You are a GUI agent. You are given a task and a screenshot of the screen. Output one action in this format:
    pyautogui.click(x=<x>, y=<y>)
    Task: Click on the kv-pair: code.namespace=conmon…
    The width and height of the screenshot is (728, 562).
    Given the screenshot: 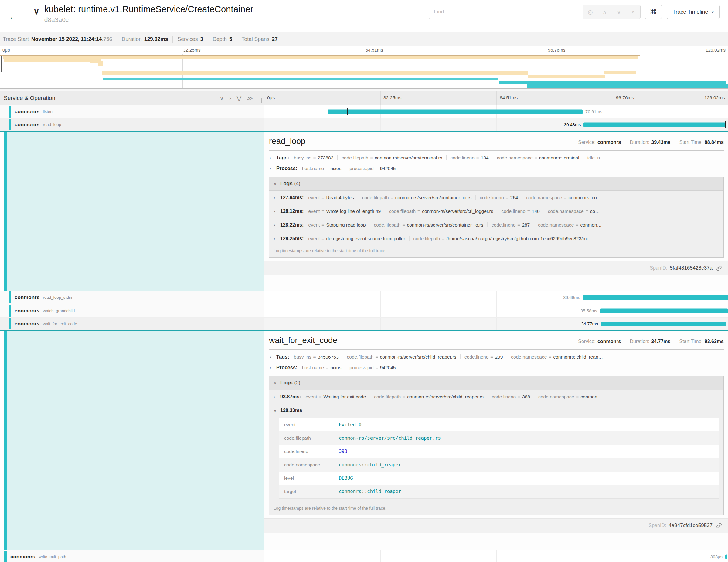 What is the action you would take?
    pyautogui.click(x=570, y=397)
    